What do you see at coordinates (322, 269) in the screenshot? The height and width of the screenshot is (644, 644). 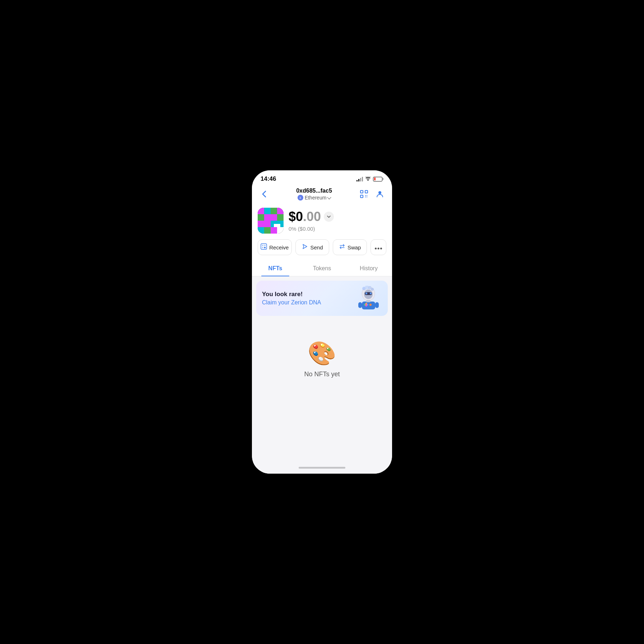 I see `tabs: NFTs Tokens History` at bounding box center [322, 269].